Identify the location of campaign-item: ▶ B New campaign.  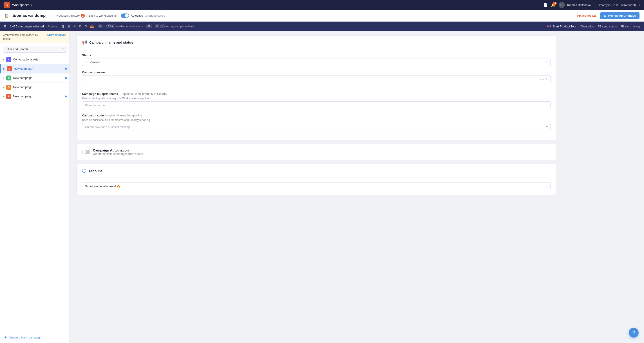
(35, 69).